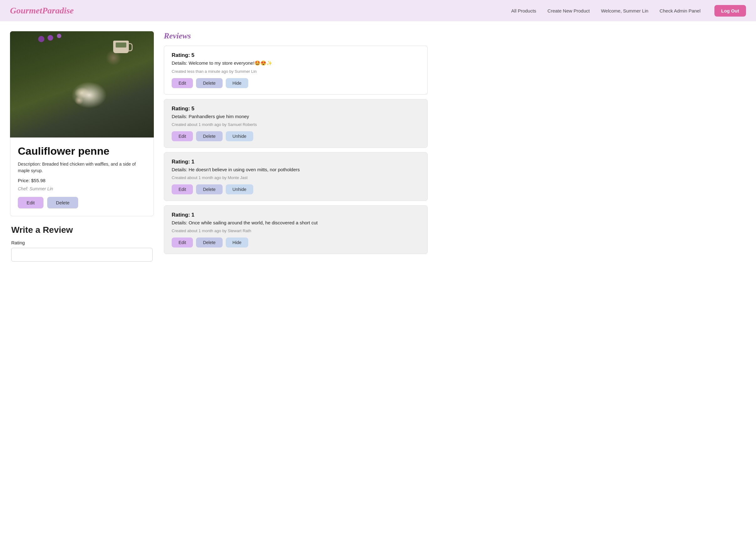 Image resolution: width=756 pixels, height=535 pixels. Describe the element at coordinates (63, 203) in the screenshot. I see `product-delete-button: Delete` at that location.